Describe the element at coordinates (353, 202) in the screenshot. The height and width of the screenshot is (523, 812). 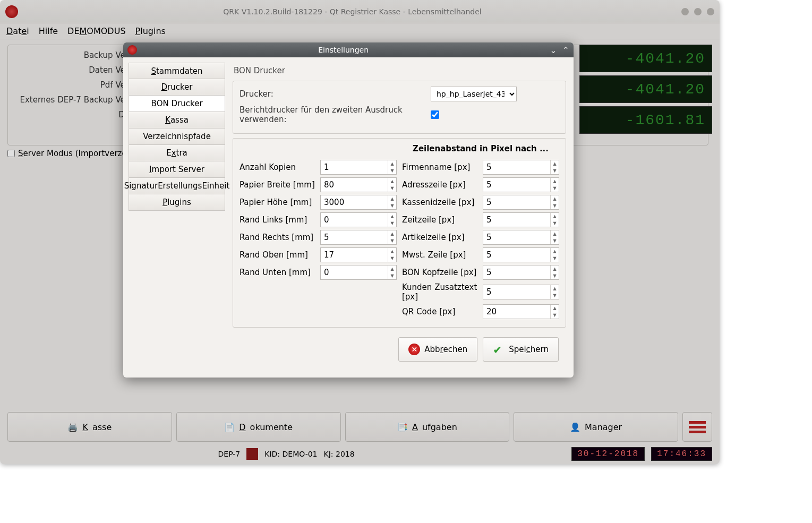
I see `papier-h-he-mm-input` at that location.